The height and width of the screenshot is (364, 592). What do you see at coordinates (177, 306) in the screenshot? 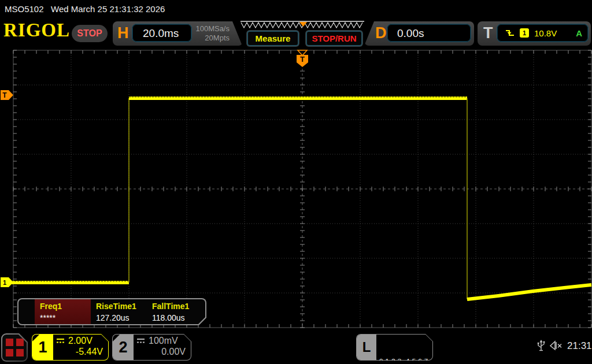
I see `measurement-name: FallTime1` at bounding box center [177, 306].